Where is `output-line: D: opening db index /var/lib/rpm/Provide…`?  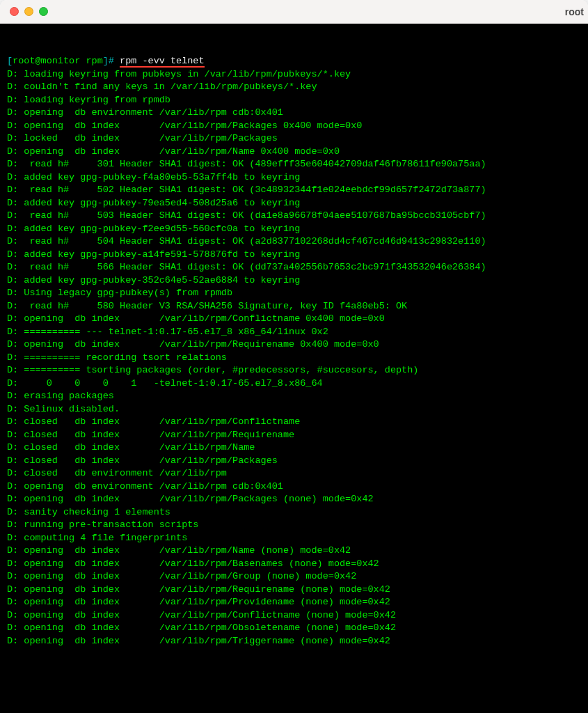 output-line: D: opening db index /var/lib/rpm/Provide… is located at coordinates (294, 603).